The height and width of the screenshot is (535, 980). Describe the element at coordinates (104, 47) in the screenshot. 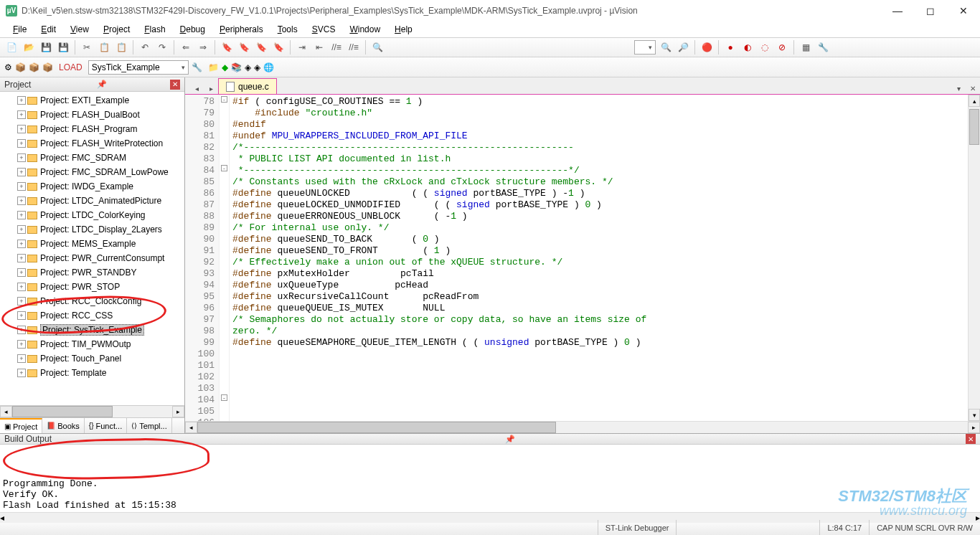

I see `copy-icon: 📋` at that location.